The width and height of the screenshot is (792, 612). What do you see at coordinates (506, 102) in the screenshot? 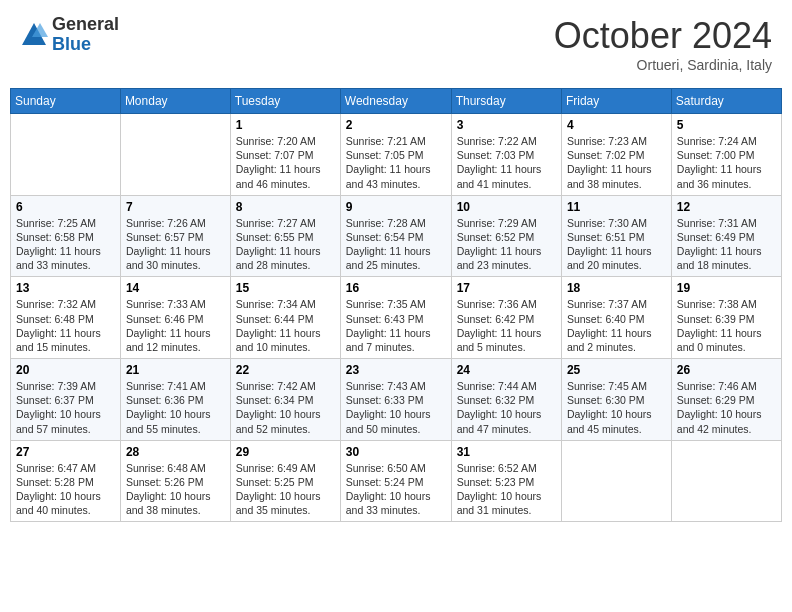
I see `day-of-week-header: Thursday` at bounding box center [506, 102].